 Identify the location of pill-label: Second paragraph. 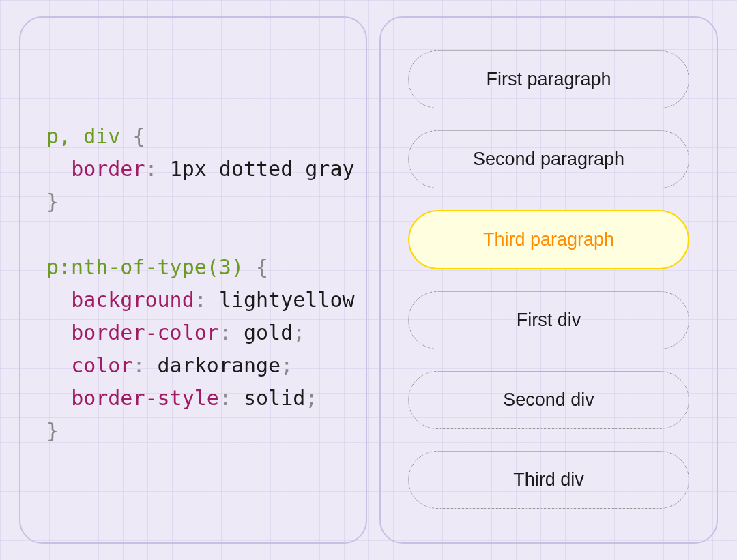
(549, 159).